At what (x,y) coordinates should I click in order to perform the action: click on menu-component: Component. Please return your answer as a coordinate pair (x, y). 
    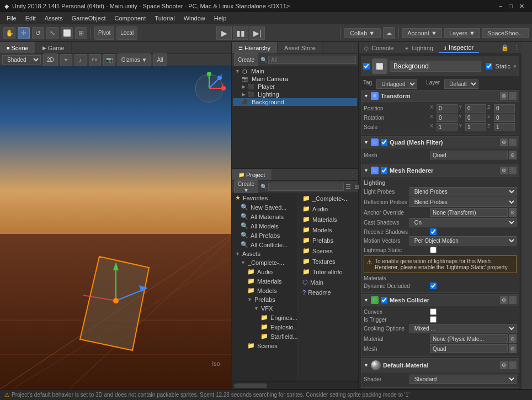
    Looking at the image, I should click on (130, 18).